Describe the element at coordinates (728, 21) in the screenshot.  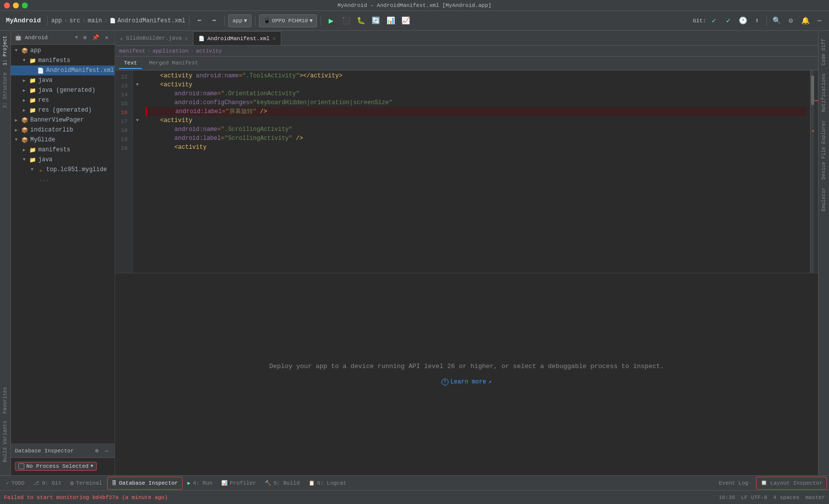
I see `git-update-button: ✓` at that location.